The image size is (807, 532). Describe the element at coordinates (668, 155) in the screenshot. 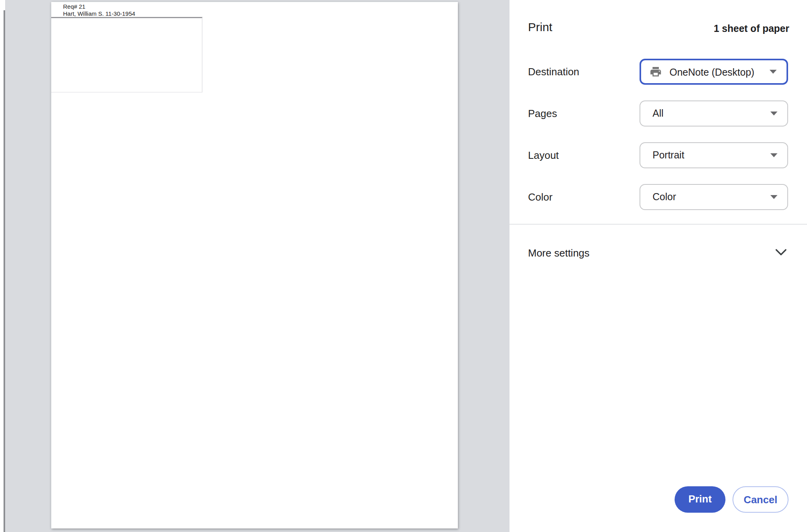

I see `layout-value: Portrait` at that location.